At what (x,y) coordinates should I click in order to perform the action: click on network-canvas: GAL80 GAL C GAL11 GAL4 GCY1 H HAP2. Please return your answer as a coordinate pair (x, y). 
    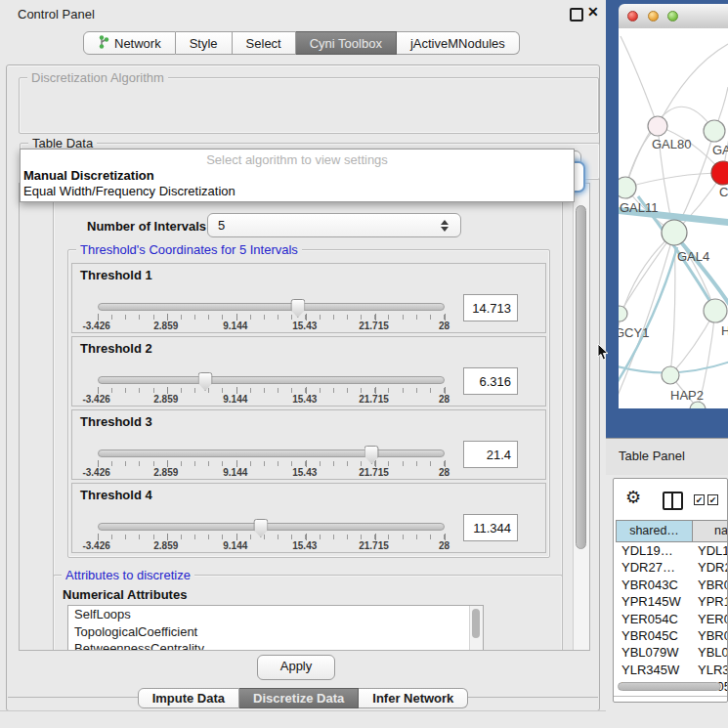
    Looking at the image, I should click on (673, 219).